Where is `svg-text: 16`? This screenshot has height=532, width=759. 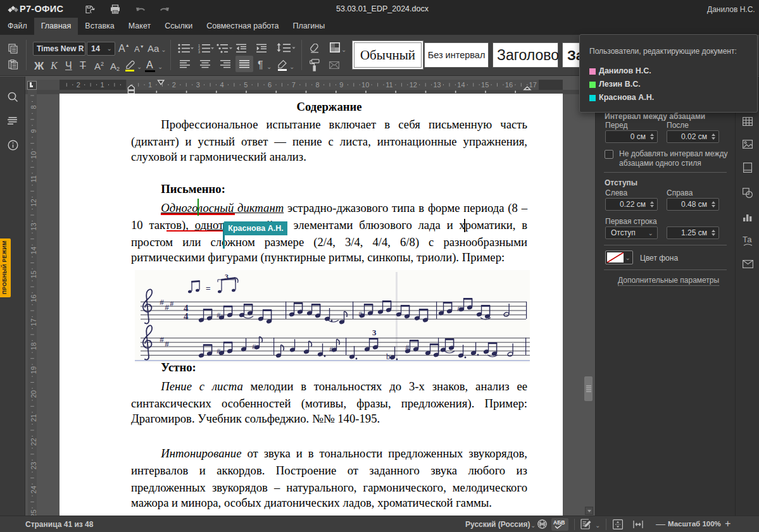 svg-text: 16 is located at coordinates (33, 299).